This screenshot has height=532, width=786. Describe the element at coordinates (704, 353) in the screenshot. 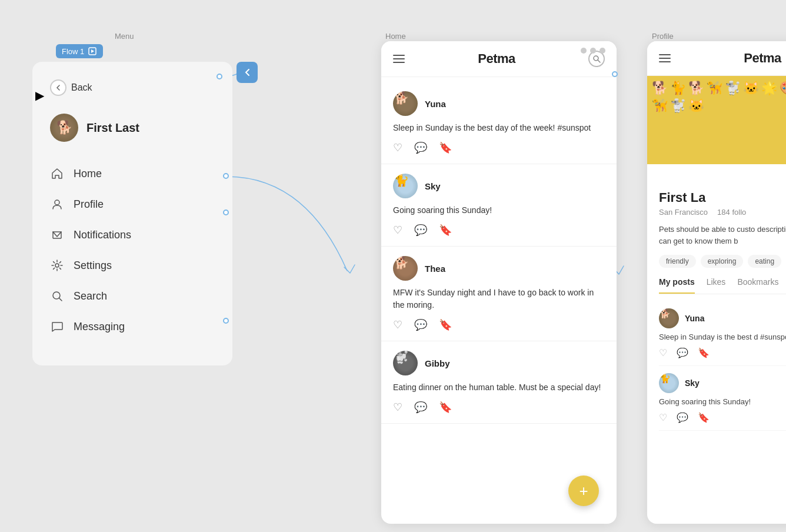

I see `mini-post-1-bookmark: 🔖` at that location.